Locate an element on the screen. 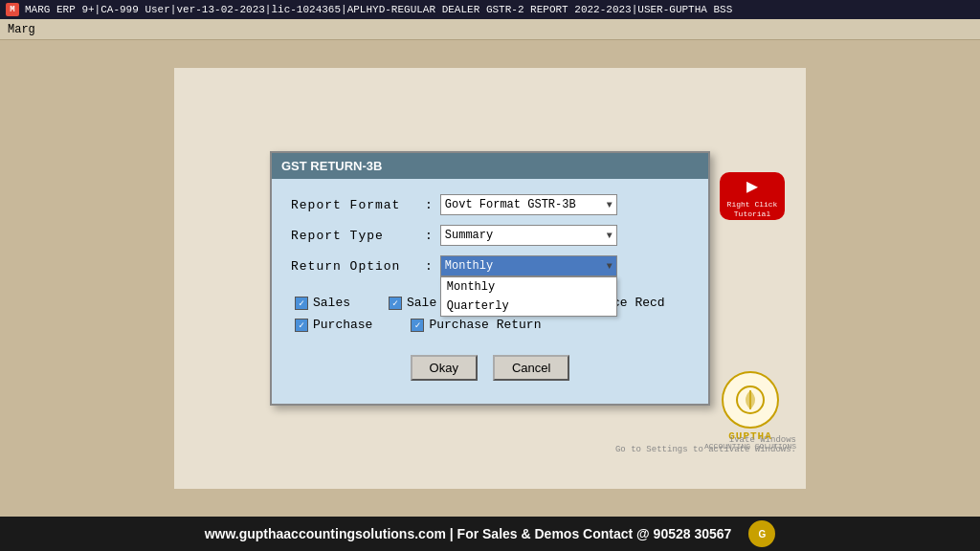 This screenshot has width=980, height=551. youtube-button: ▶ Right ClickTutorial is located at coordinates (752, 196).